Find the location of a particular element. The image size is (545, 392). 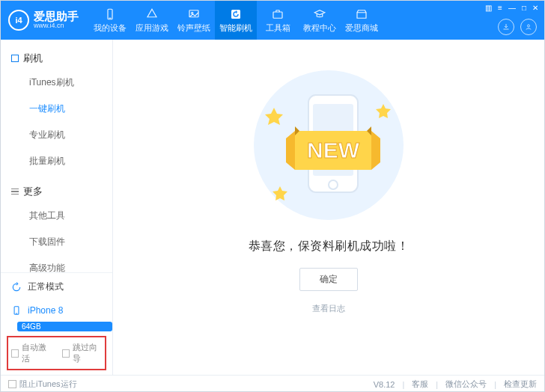

download-icon is located at coordinates (506, 27).